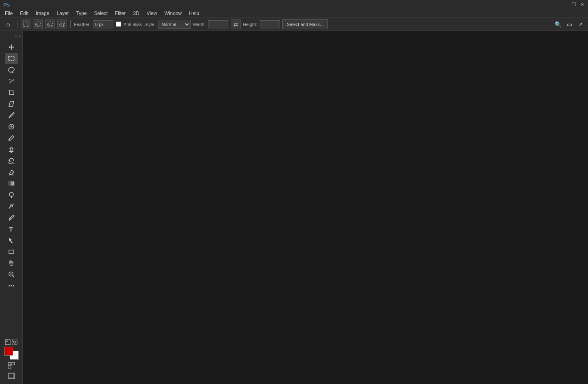 This screenshot has height=384, width=588. What do you see at coordinates (11, 218) in the screenshot?
I see `pen-tool-icon` at bounding box center [11, 218].